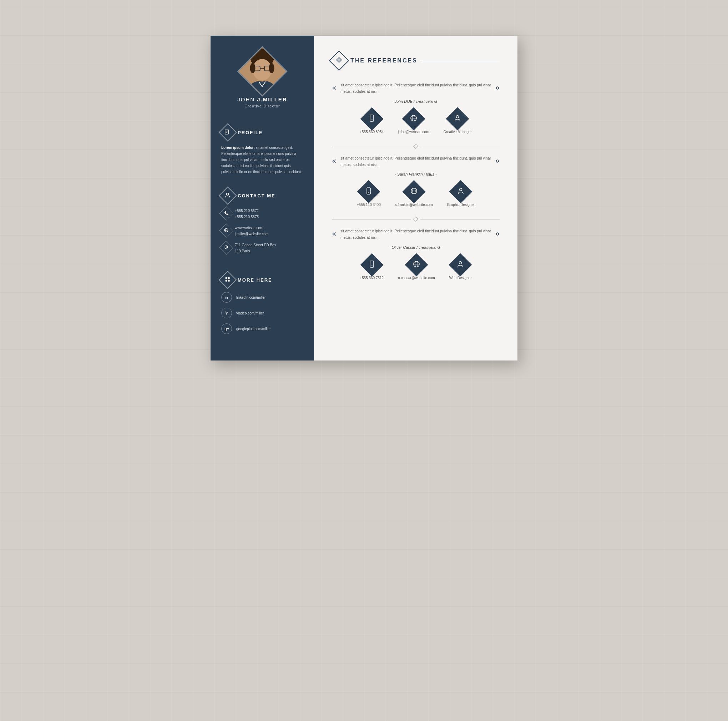  What do you see at coordinates (228, 280) in the screenshot?
I see `more-icon` at bounding box center [228, 280].